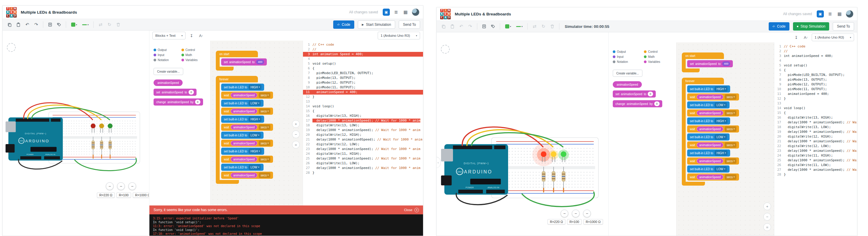 This screenshot has width=868, height=236. I want to click on edit-mode-dropdown: Blocks + Text▾, so click(169, 36).